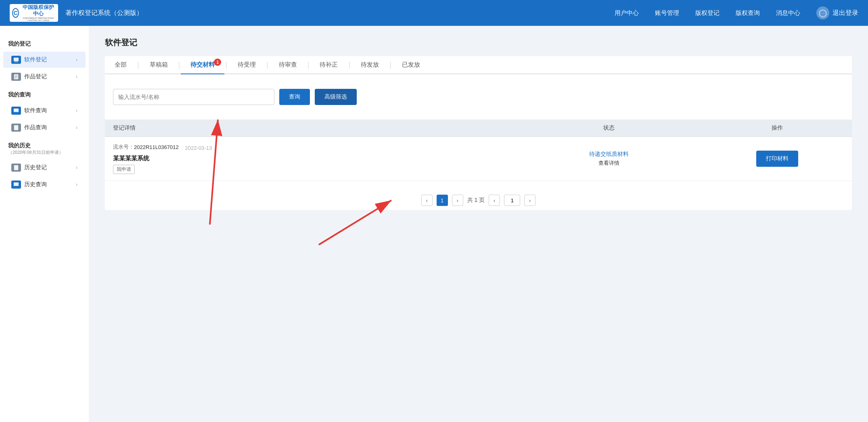 The image size is (868, 422). I want to click on sidebar-item-history-register: 历史登记 ›, so click(44, 168).